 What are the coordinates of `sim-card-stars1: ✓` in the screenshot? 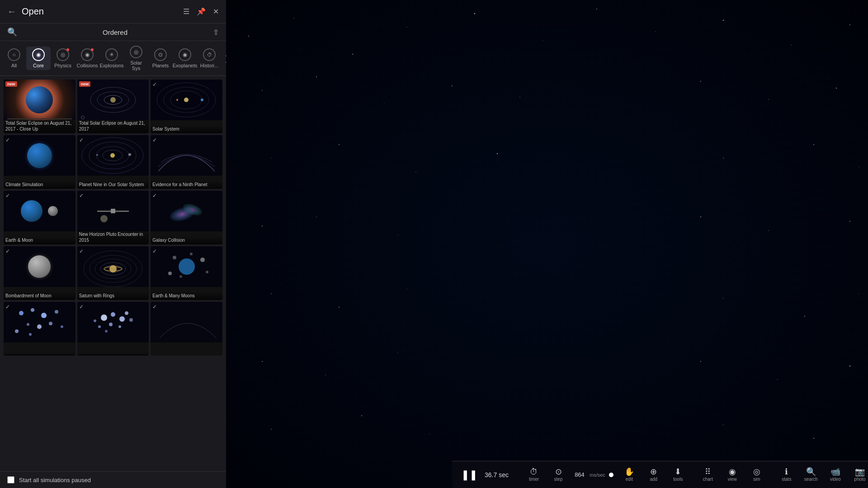 It's located at (40, 329).